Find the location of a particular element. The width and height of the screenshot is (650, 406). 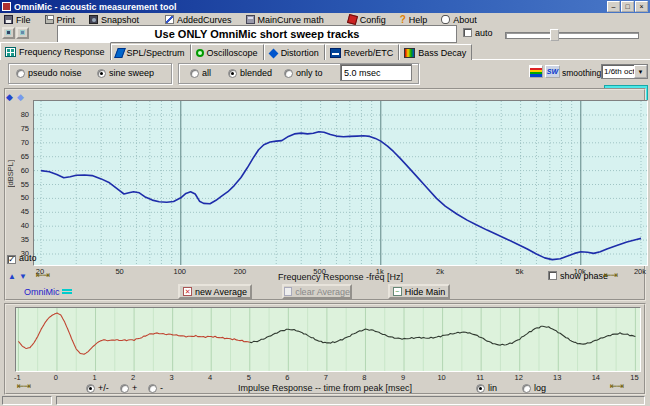

status-bar is located at coordinates (325, 400).